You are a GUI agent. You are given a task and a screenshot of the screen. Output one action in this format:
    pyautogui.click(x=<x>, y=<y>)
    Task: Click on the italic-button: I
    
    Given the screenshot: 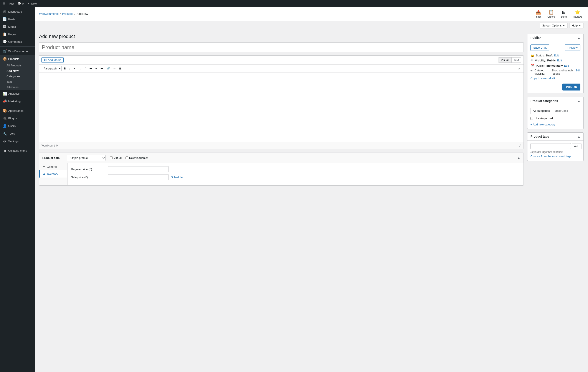 What is the action you would take?
    pyautogui.click(x=70, y=68)
    